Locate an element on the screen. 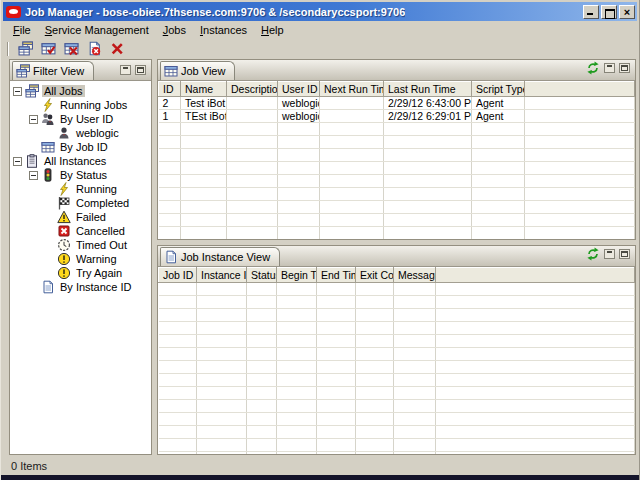 The height and width of the screenshot is (480, 640). tree-item-try-again: Try Again is located at coordinates (80, 273).